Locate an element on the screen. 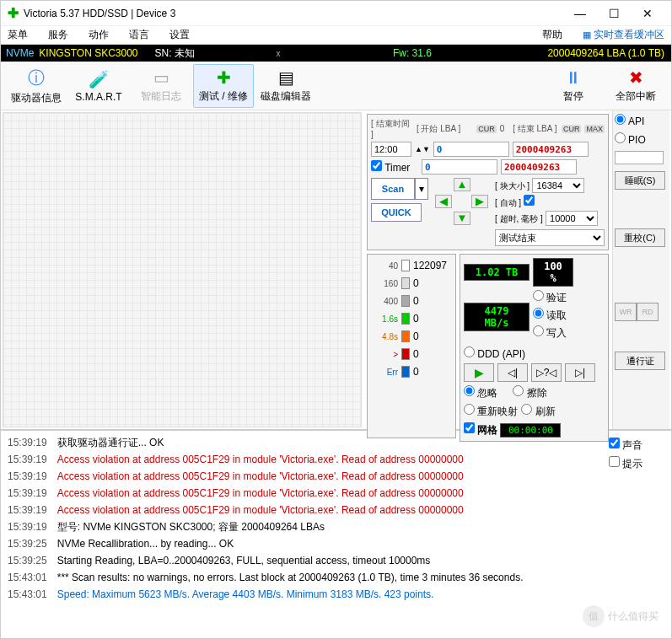 The width and height of the screenshot is (672, 639). stats-panel: 1.02 TB 100 % 4479 MB/s 验证 读取 写入 DDD (AP… is located at coordinates (535, 347).